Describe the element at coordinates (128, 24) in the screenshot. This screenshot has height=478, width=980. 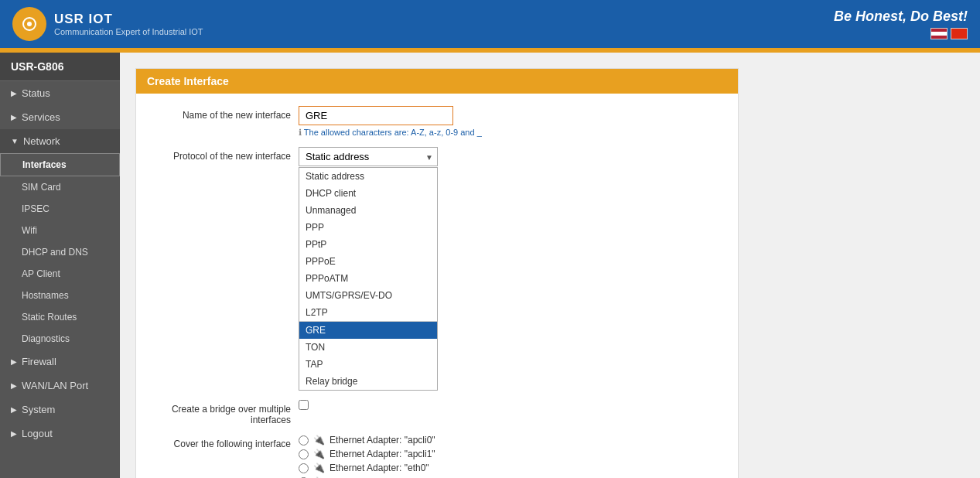
I see `header-brand: USR IOT Communication Expert of Industri…` at that location.